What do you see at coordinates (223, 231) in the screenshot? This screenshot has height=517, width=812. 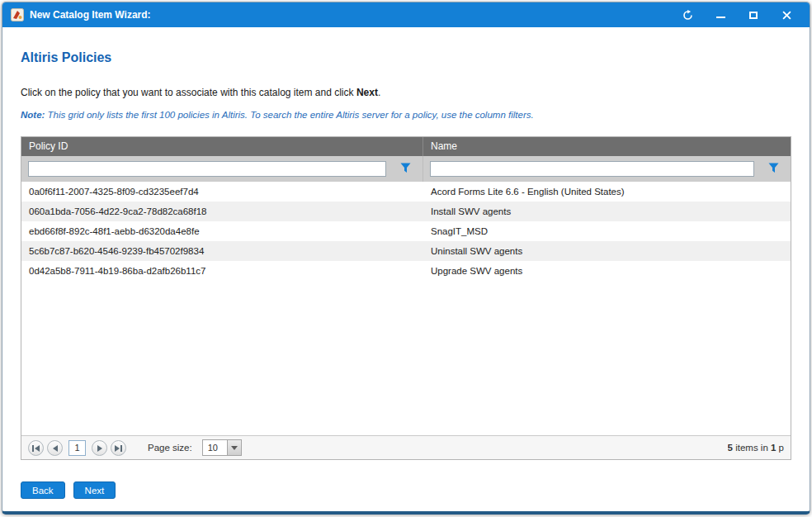 I see `policy-id-cell: ebd66f8f-892c-48f1-aebb-d6320da4e8fe` at bounding box center [223, 231].